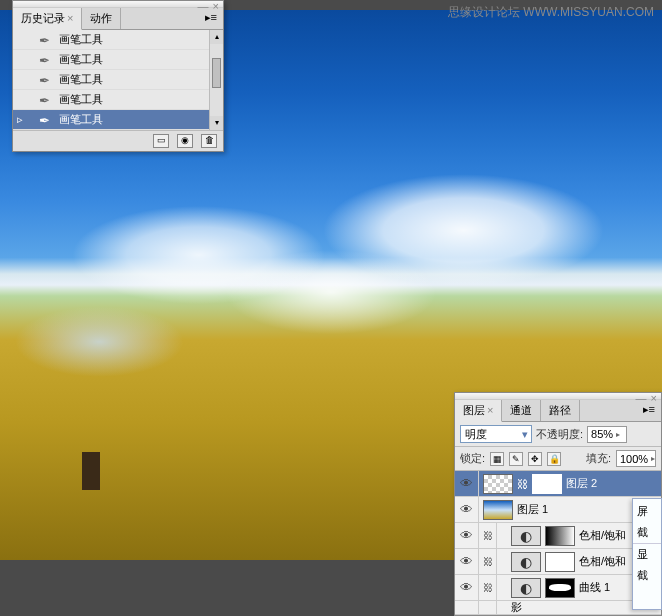  Describe the element at coordinates (516, 608) in the screenshot. I see `layer-name: 影` at that location.